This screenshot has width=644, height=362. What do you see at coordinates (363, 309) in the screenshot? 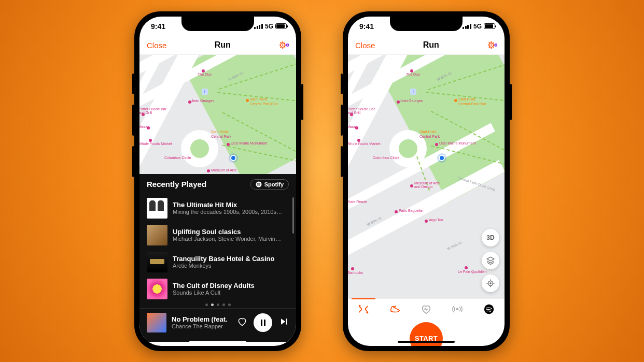
I see `route-icon` at bounding box center [363, 309].